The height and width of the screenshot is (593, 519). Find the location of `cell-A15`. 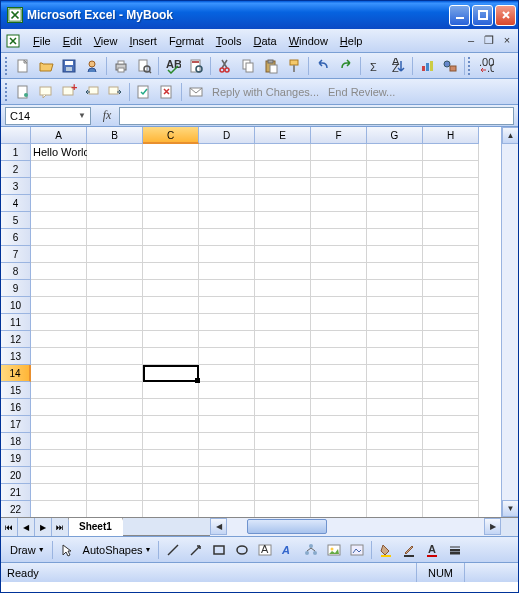

cell-A15 is located at coordinates (59, 390).